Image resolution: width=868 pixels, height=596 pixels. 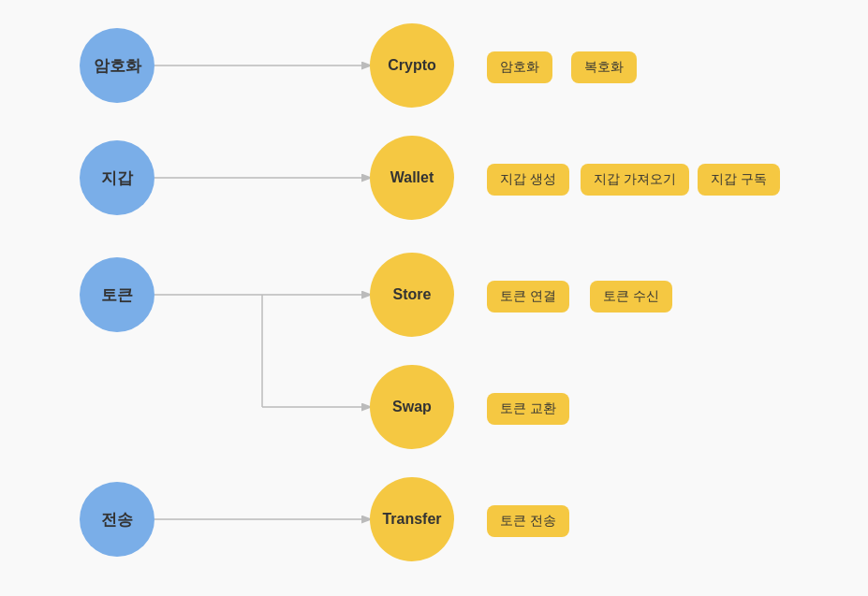 What do you see at coordinates (117, 295) in the screenshot?
I see `blue-circle-token: 토큰` at bounding box center [117, 295].